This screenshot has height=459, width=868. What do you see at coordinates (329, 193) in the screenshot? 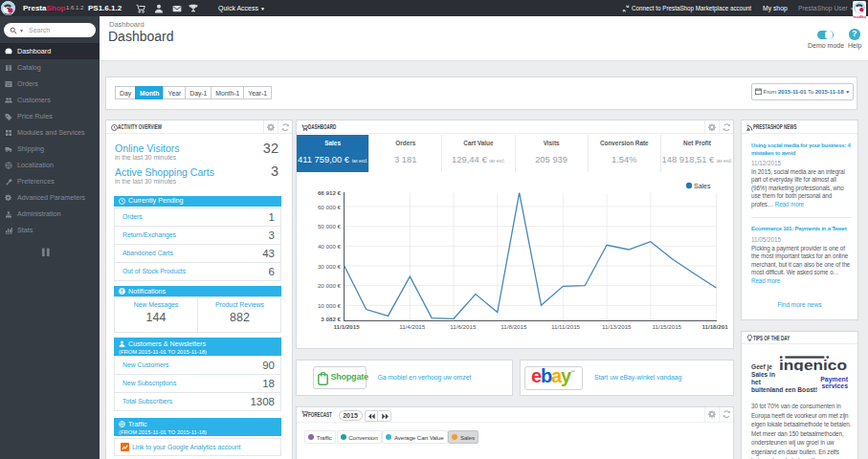
I see `svg-text: 66 912 €` at bounding box center [329, 193].